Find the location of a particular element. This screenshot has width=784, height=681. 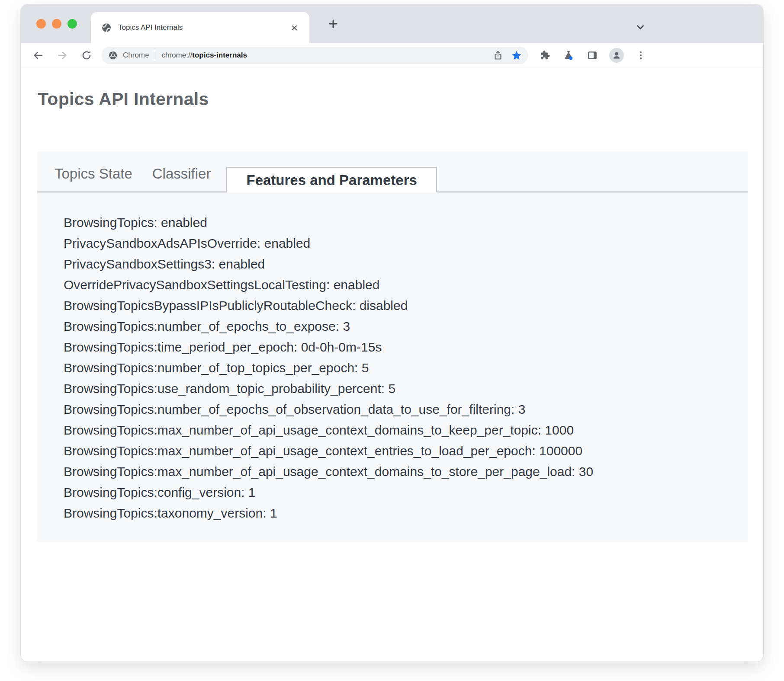

parameter-line: BrowsingTopics:number_of_epochs_to_expos… is located at coordinates (402, 326).